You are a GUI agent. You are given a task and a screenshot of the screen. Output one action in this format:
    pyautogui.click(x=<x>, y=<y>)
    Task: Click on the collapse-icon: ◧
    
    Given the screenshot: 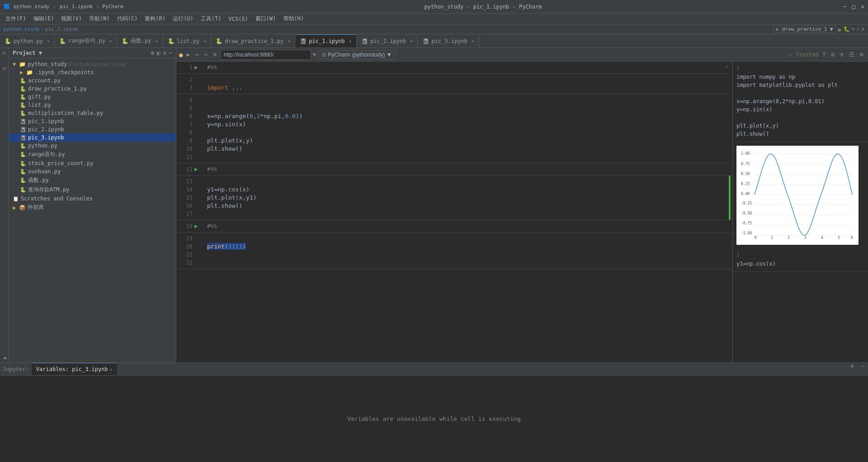 What is the action you would take?
    pyautogui.click(x=158, y=53)
    